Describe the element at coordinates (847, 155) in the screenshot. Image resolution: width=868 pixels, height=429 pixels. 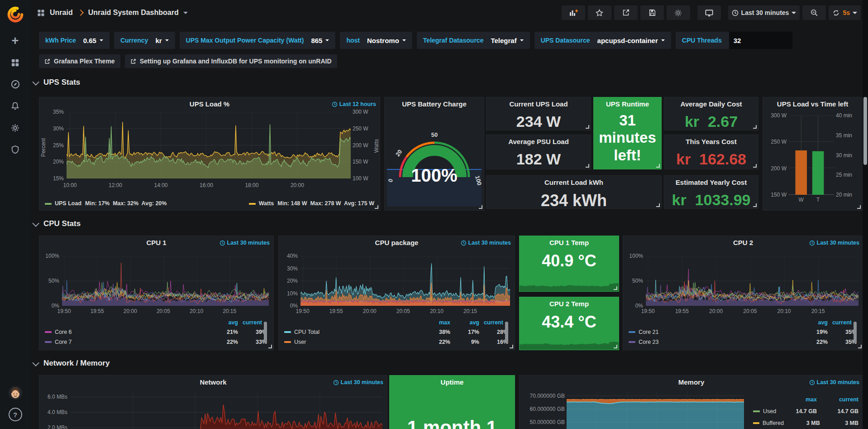
I see `y-axis-right: 40 min 35 min 30 min 25 min 20 min` at that location.